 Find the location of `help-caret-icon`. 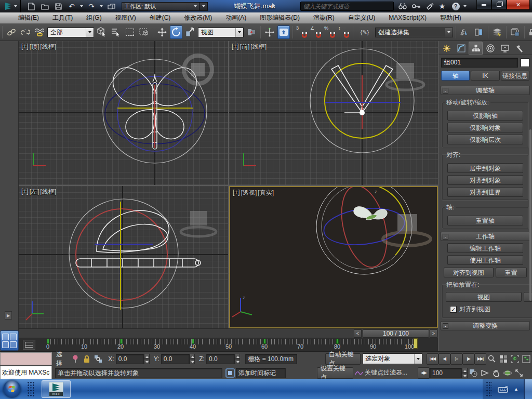

help-caret-icon is located at coordinates (465, 6).